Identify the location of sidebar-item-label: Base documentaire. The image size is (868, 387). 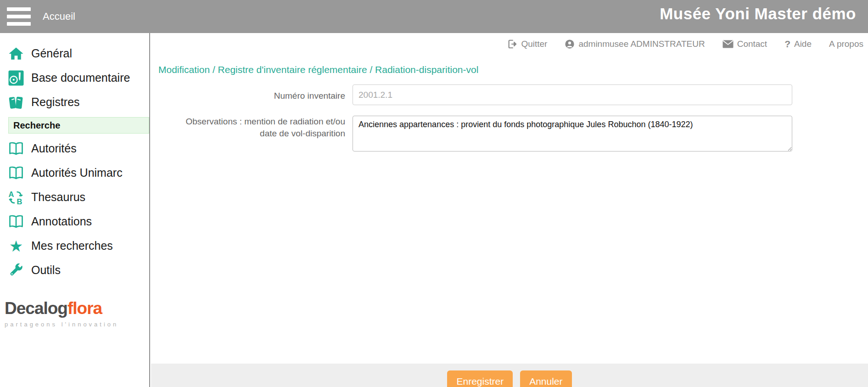
(81, 78).